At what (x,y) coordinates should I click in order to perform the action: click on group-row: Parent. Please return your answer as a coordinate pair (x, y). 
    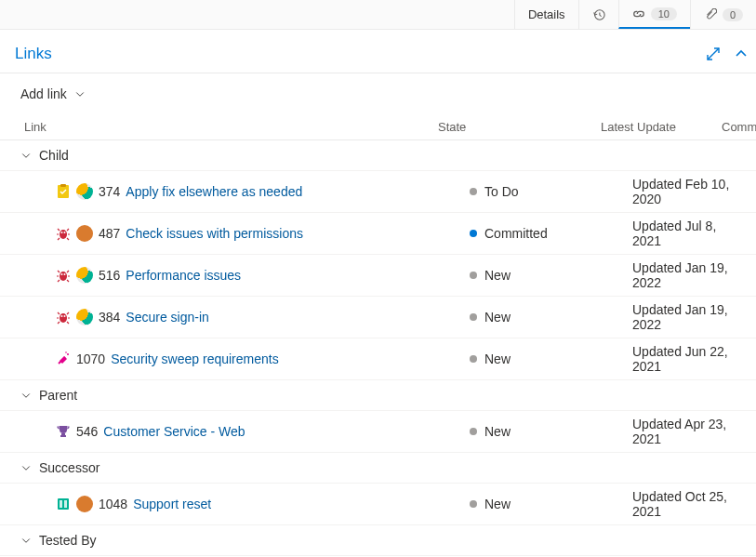
    Looking at the image, I should click on (378, 396).